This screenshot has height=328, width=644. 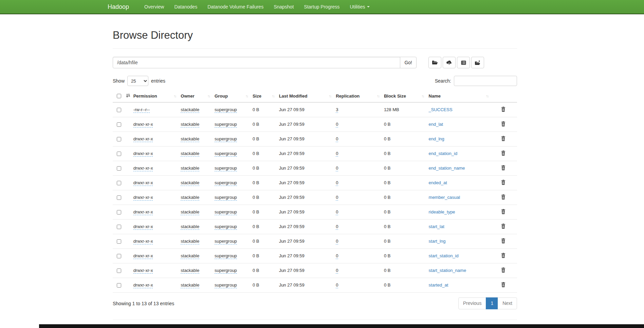 What do you see at coordinates (437, 139) in the screenshot?
I see `file-name-link: end_lng` at bounding box center [437, 139].